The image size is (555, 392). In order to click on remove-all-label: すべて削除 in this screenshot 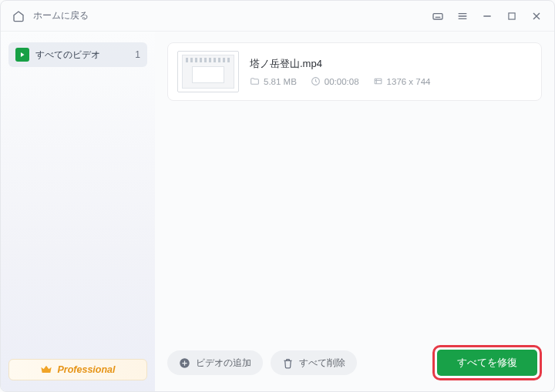, I will do `click(322, 364)`.